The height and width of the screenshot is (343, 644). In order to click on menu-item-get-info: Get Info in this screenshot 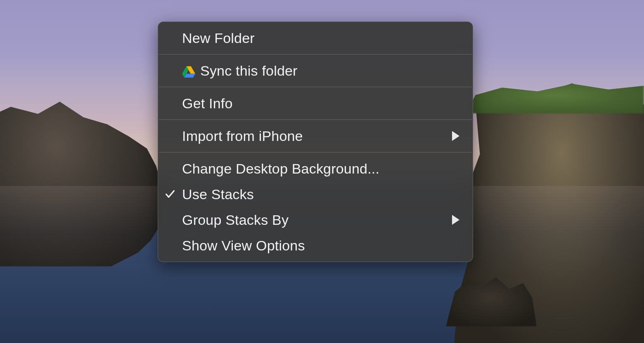, I will do `click(315, 103)`.